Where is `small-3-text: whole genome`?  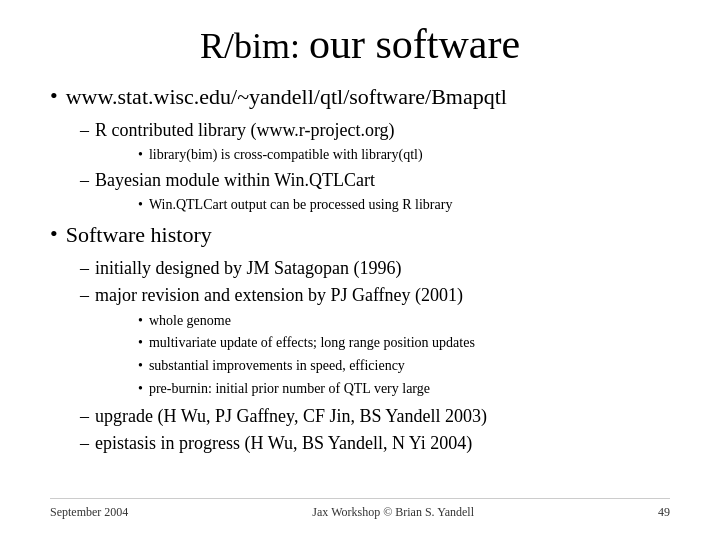 small-3-text: whole genome is located at coordinates (190, 321).